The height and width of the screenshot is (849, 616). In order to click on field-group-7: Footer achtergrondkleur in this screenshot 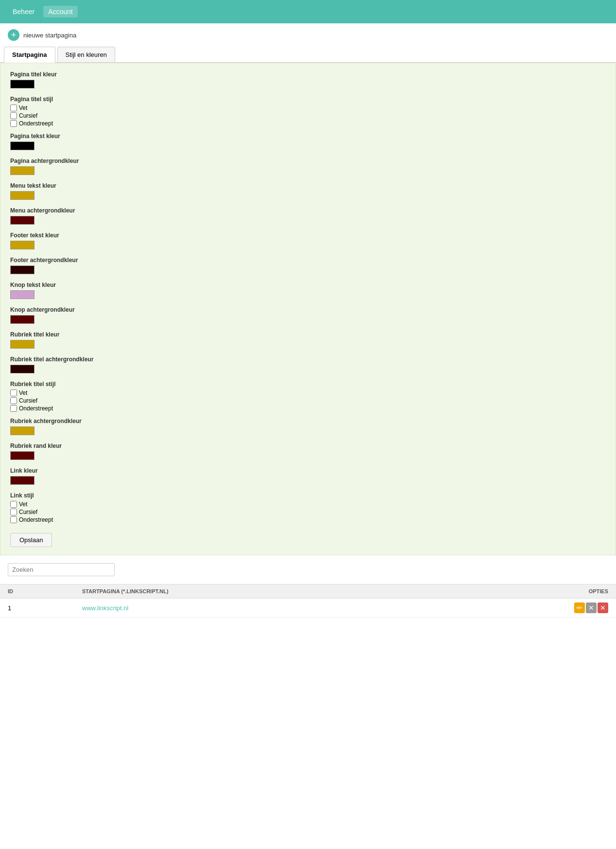, I will do `click(308, 266)`.